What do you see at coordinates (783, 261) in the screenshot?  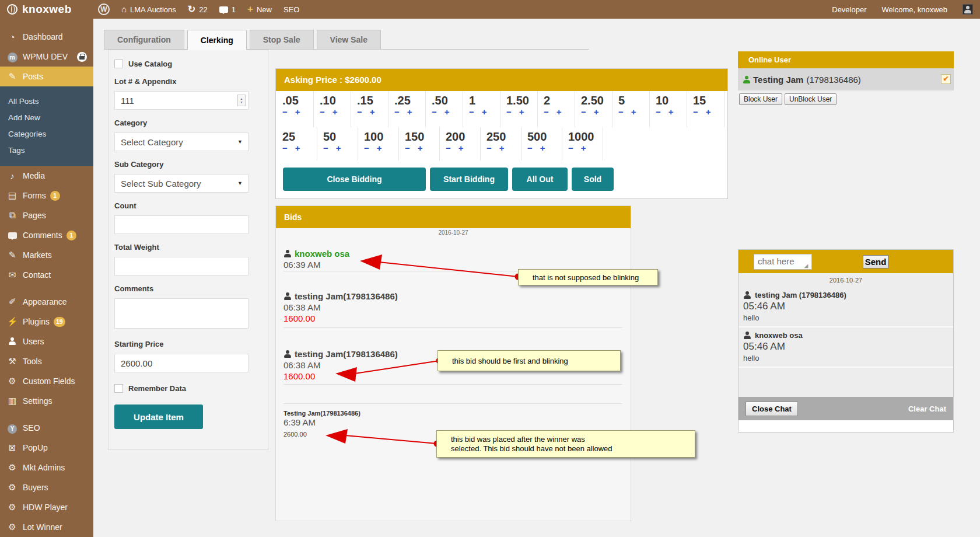 I see `chat-input` at bounding box center [783, 261].